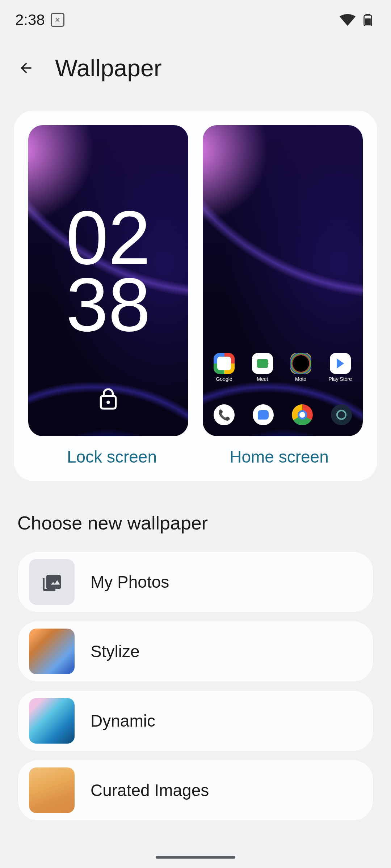  I want to click on battery-icon, so click(368, 20).